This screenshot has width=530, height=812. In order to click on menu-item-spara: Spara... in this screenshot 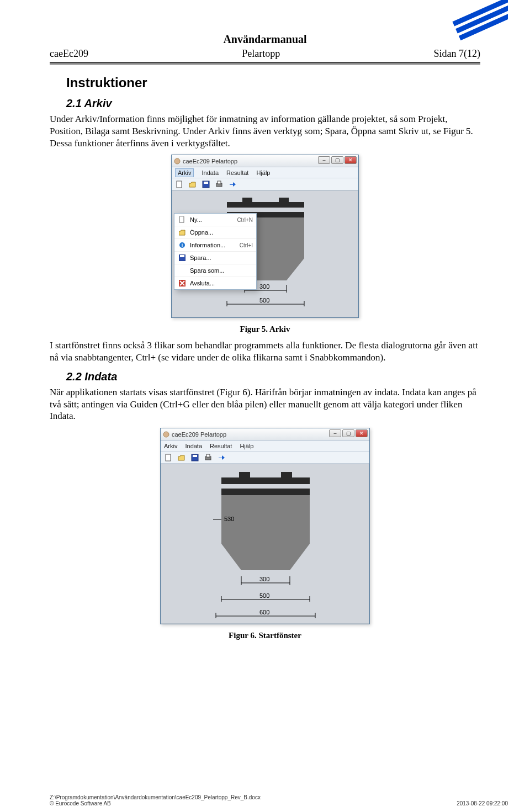, I will do `click(215, 258)`.